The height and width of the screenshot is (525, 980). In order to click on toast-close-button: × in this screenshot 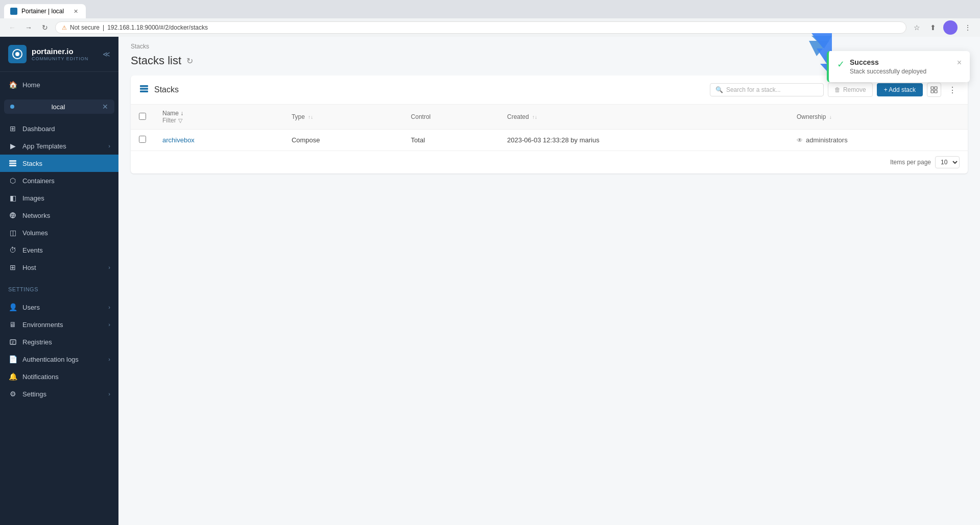, I will do `click(959, 63)`.